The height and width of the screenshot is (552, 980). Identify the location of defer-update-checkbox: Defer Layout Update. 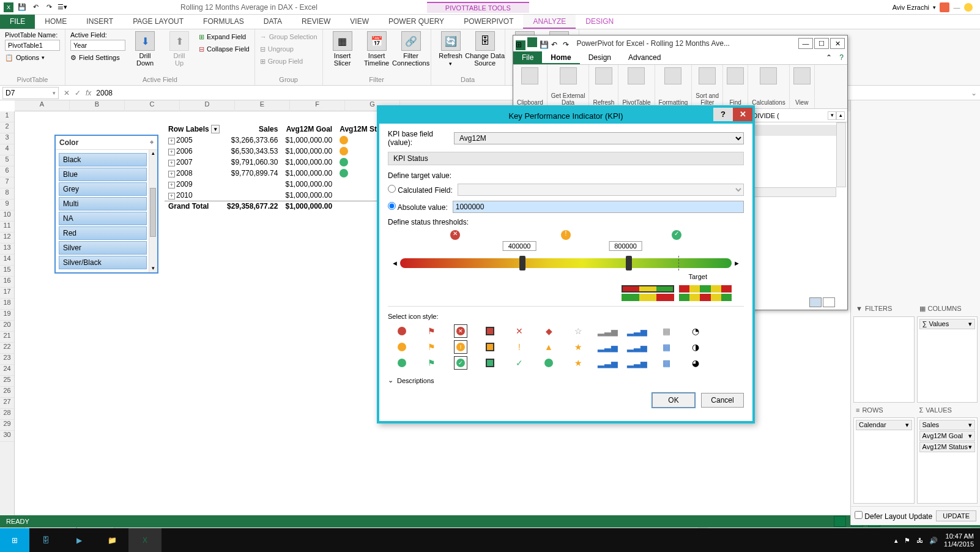
(893, 516).